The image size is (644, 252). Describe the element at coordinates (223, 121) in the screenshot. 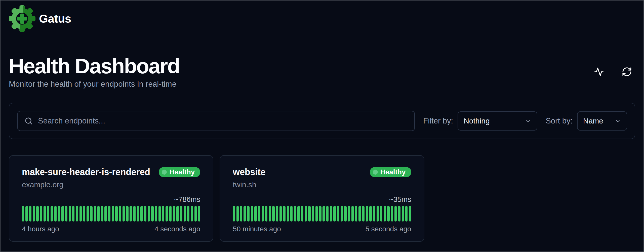

I see `search-input` at that location.